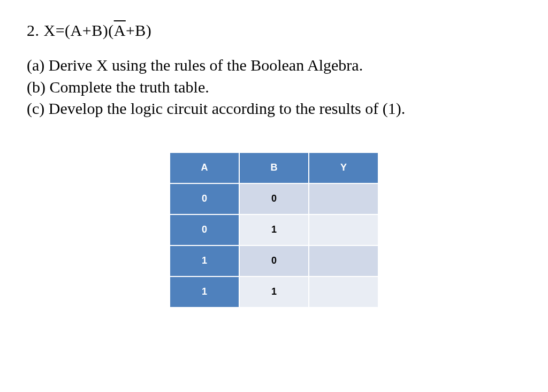  What do you see at coordinates (87, 30) in the screenshot?
I see `eq-plus1: +` at bounding box center [87, 30].